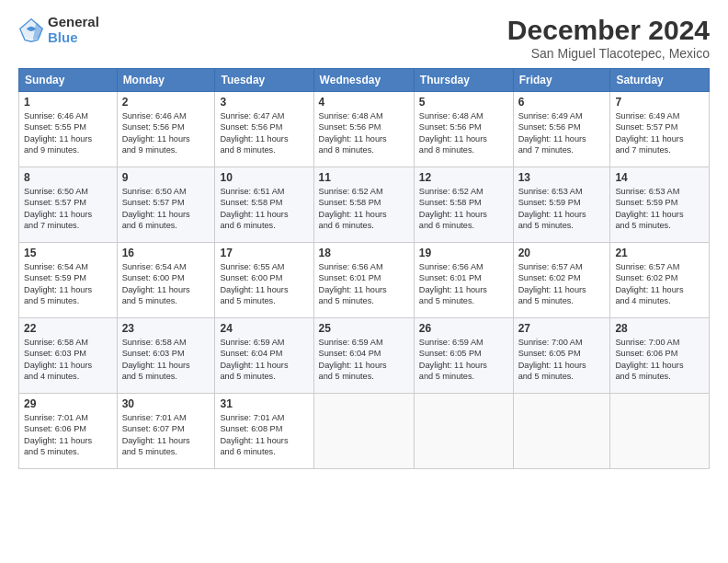 Image resolution: width=728 pixels, height=563 pixels. I want to click on table-row: 28Sunrise: 7:00 AM Sunset: 6:06 PM Dayli…, so click(660, 356).